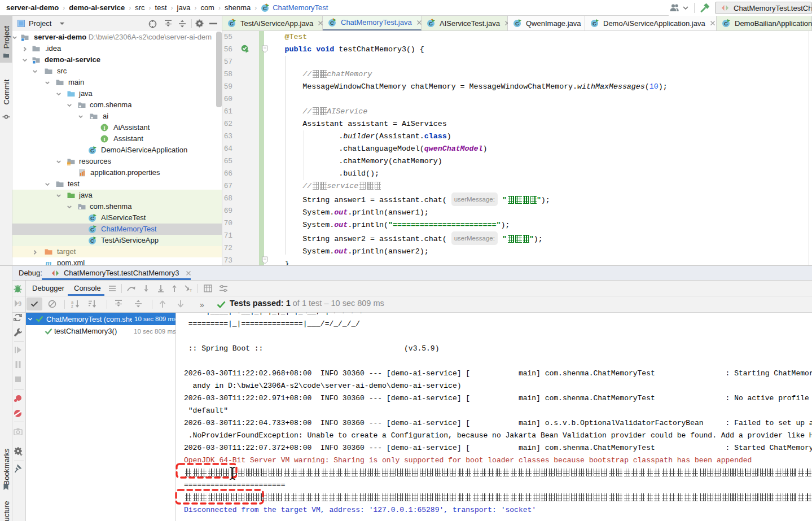  I want to click on svg-text: 9, so click(20, 304).